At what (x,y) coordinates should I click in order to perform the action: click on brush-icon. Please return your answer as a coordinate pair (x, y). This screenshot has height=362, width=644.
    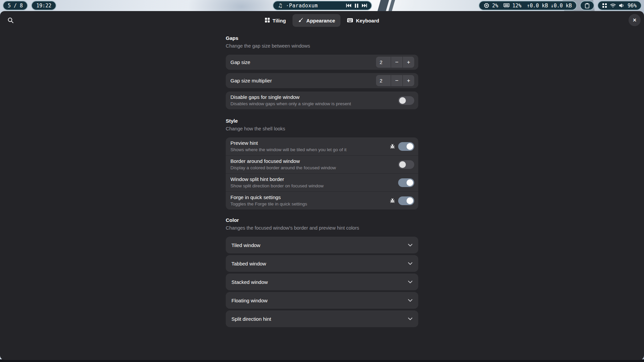
    Looking at the image, I should click on (301, 21).